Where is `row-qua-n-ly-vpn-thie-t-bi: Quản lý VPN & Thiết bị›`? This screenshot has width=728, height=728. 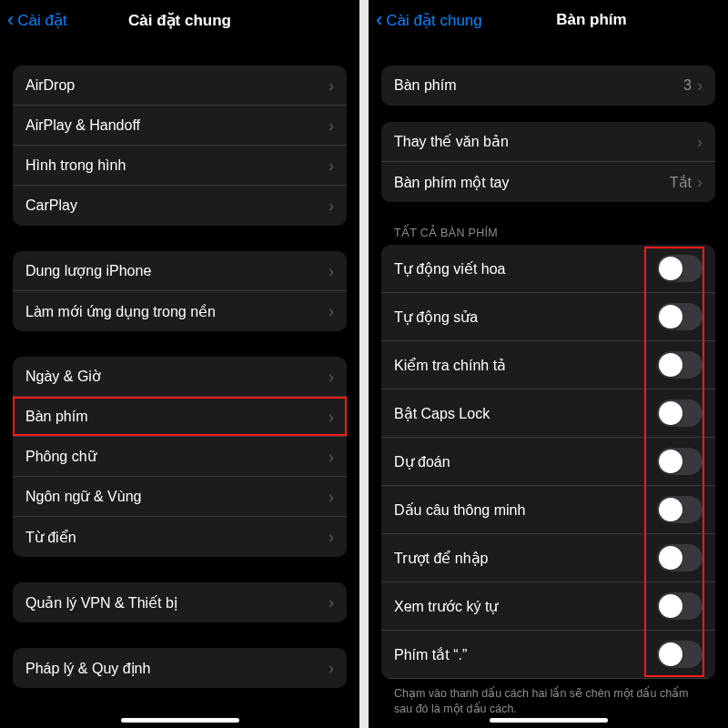 row-qua-n-ly-vpn-thie-t-bi: Quản lý VPN & Thiết bị› is located at coordinates (180, 602).